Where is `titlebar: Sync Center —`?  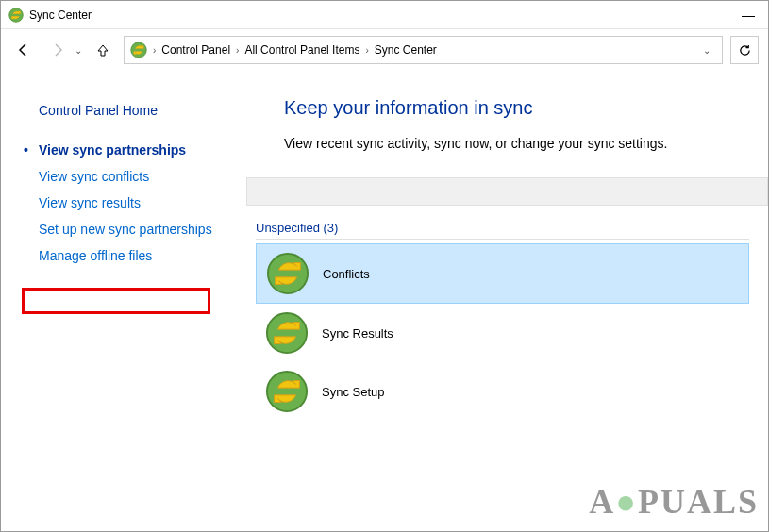
titlebar: Sync Center — is located at coordinates (385, 15).